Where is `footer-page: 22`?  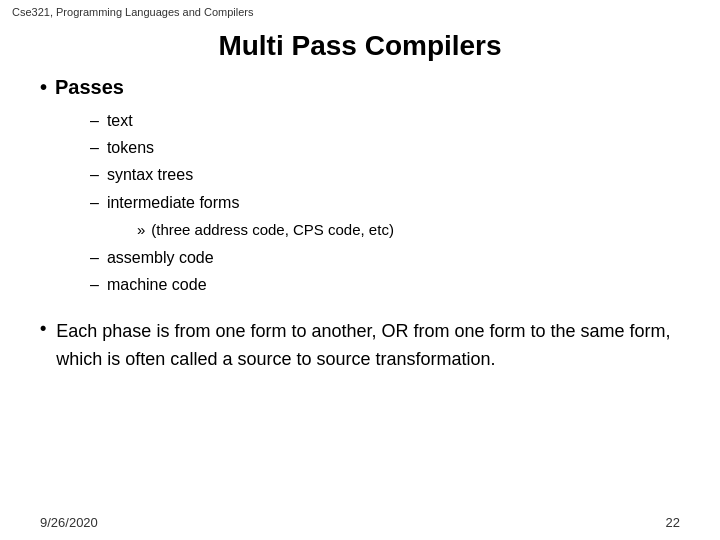
footer-page: 22 is located at coordinates (673, 522).